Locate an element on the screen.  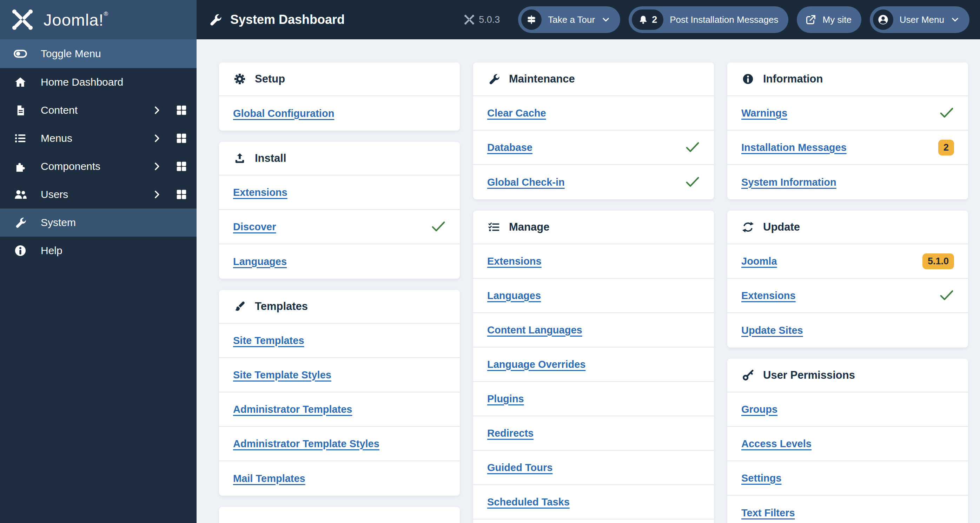
card-row: Update Sites is located at coordinates (848, 330).